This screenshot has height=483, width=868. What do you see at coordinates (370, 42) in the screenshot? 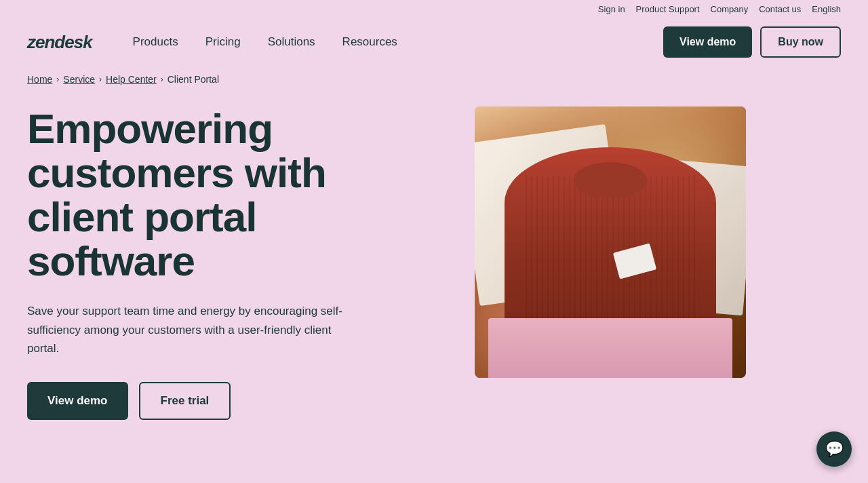
I see `nav-resources: Resources` at bounding box center [370, 42].